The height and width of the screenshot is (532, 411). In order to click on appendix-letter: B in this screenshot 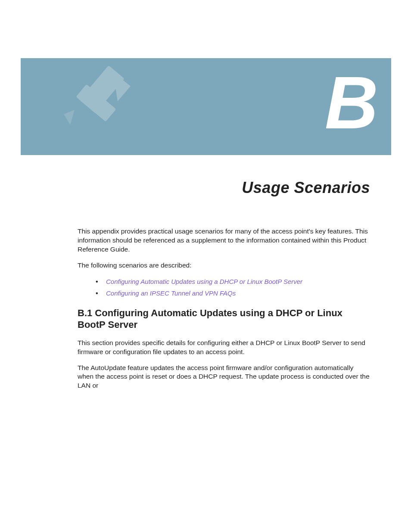, I will do `click(352, 103)`.